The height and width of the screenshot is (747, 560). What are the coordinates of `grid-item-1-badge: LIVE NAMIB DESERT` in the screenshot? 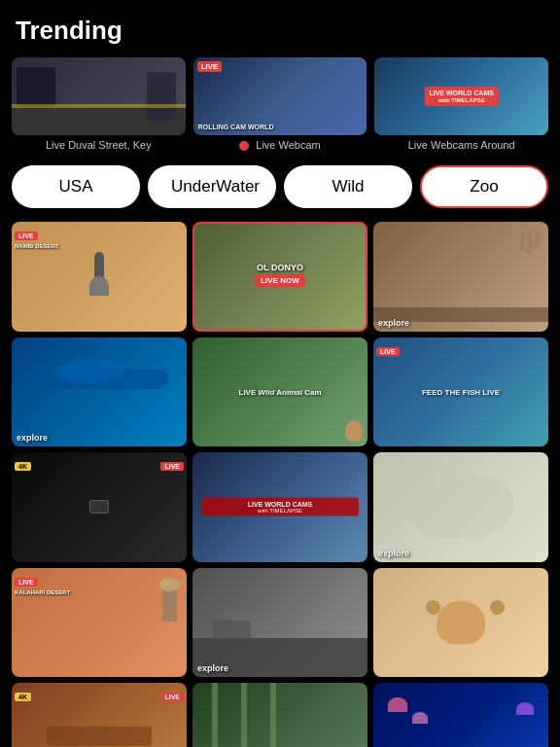 It's located at (37, 237).